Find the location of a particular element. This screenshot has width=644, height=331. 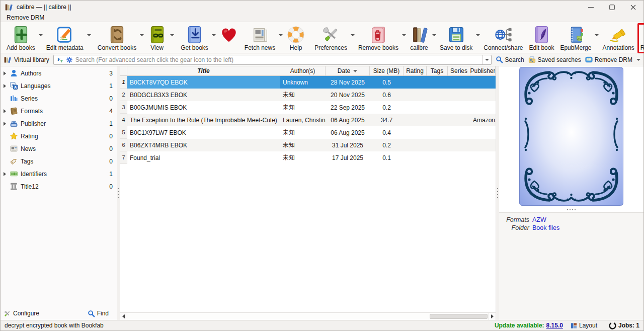

scroll-left-arrow is located at coordinates (124, 316).